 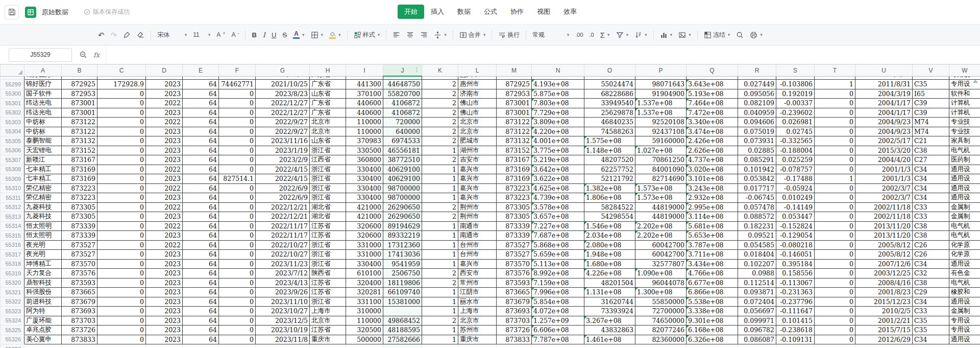 What do you see at coordinates (965, 160) in the screenshot?
I see `cell-W55307: 医药制` at bounding box center [965, 160].